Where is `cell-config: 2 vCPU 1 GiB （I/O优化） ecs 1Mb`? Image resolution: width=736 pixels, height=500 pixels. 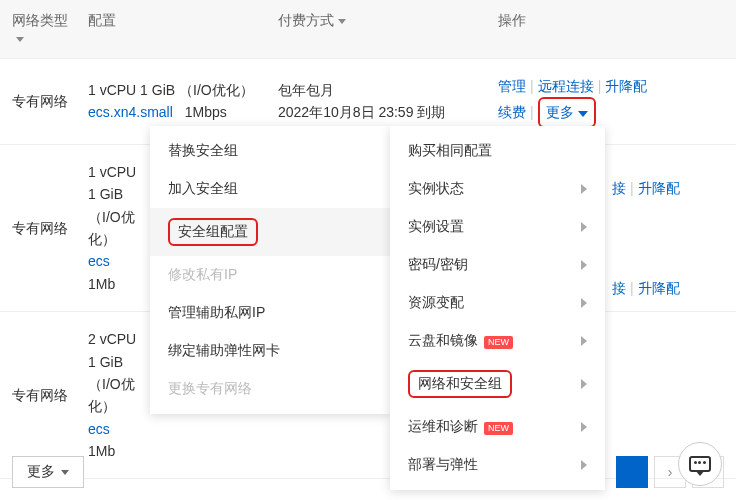
cell-config: 2 vCPU 1 GiB （I/O优化） ecs 1Mb is located at coordinates (110, 395).